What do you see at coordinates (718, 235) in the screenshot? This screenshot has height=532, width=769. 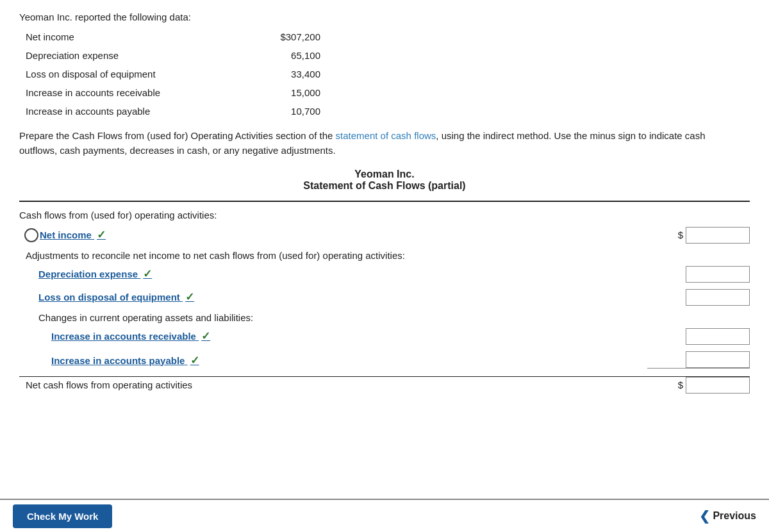 I see `net-income-input` at bounding box center [718, 235].